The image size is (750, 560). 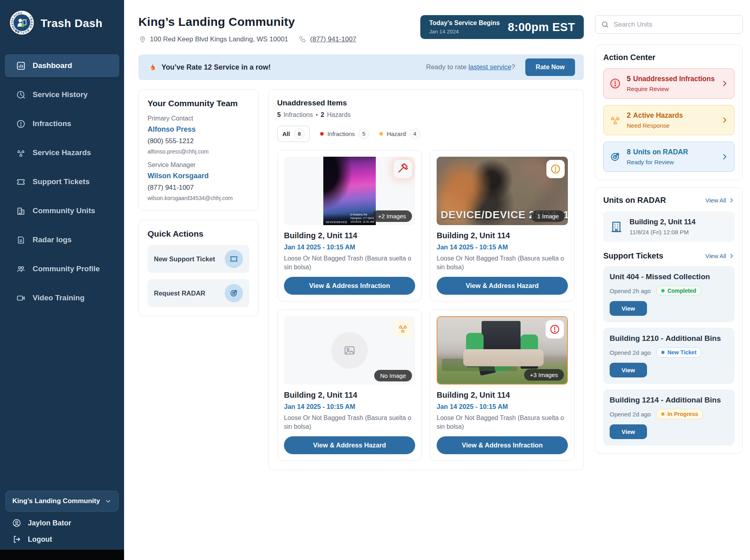 What do you see at coordinates (52, 66) in the screenshot?
I see `sidebar-item-label: Dashboard` at bounding box center [52, 66].